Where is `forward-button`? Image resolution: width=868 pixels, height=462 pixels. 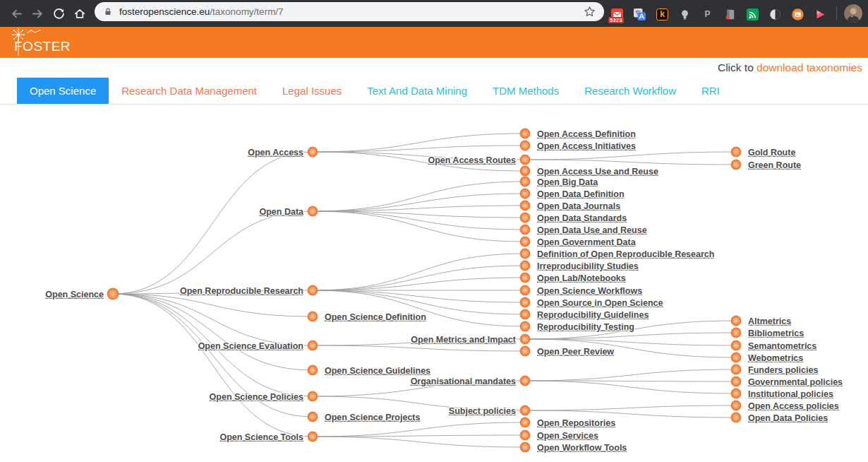
forward-button is located at coordinates (37, 13).